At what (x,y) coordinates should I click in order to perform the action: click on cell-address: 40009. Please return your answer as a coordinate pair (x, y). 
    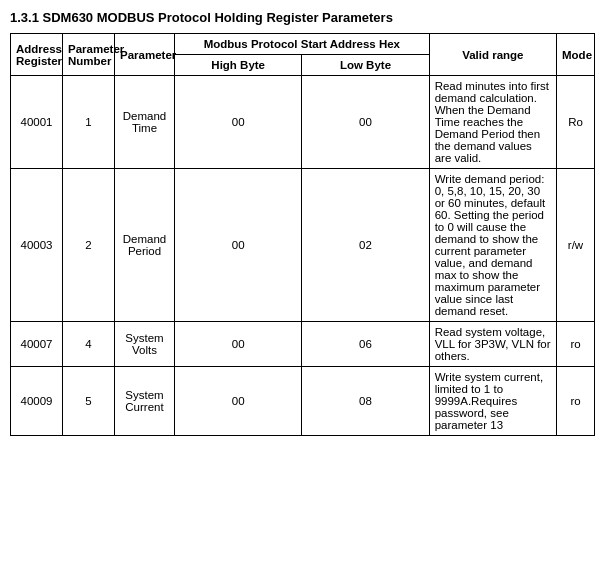
    Looking at the image, I should click on (37, 402).